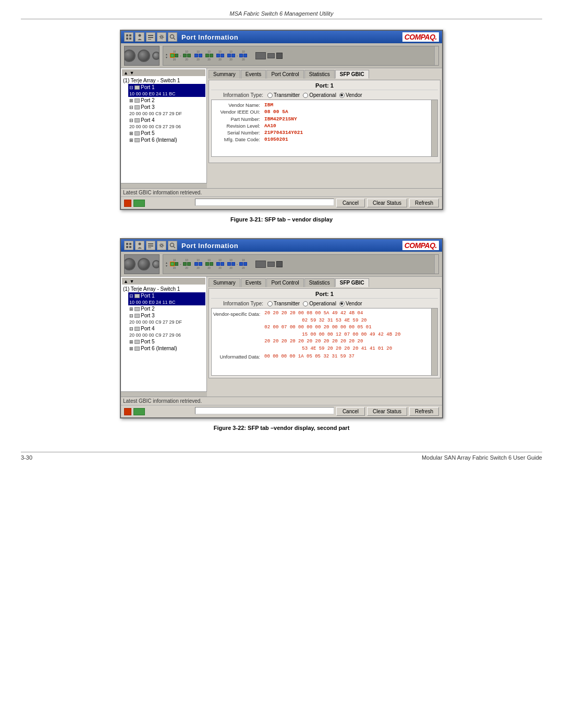 The image size is (563, 728). Describe the element at coordinates (164, 289) in the screenshot. I see `tree-root-2: (1) Terje Array - Switch 1` at that location.